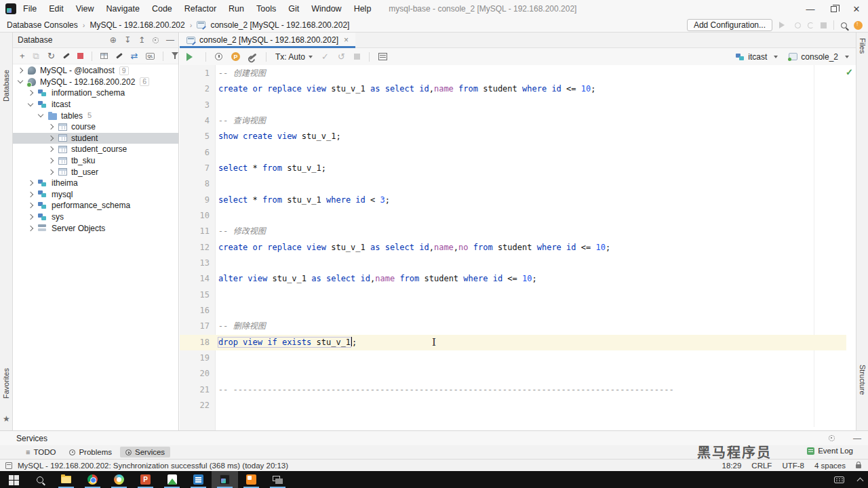 The image size is (868, 488). Describe the element at coordinates (56, 9) in the screenshot. I see `menu-edit: Edit` at that location.